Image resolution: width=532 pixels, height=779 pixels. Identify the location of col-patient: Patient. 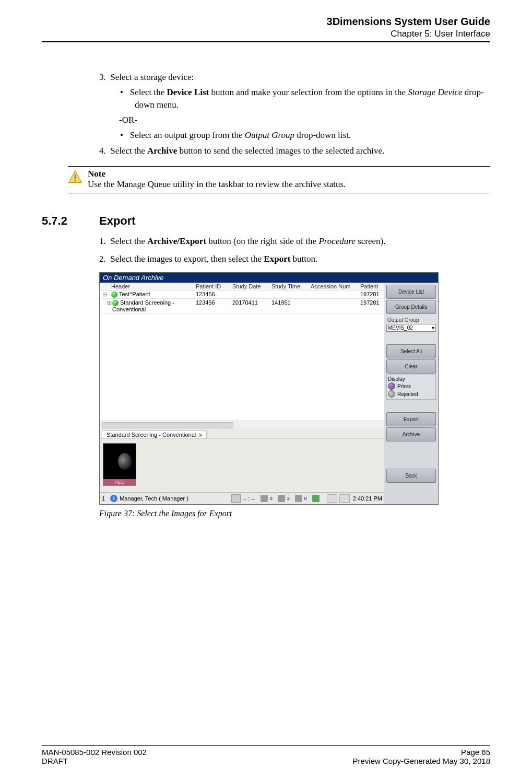
(371, 286).